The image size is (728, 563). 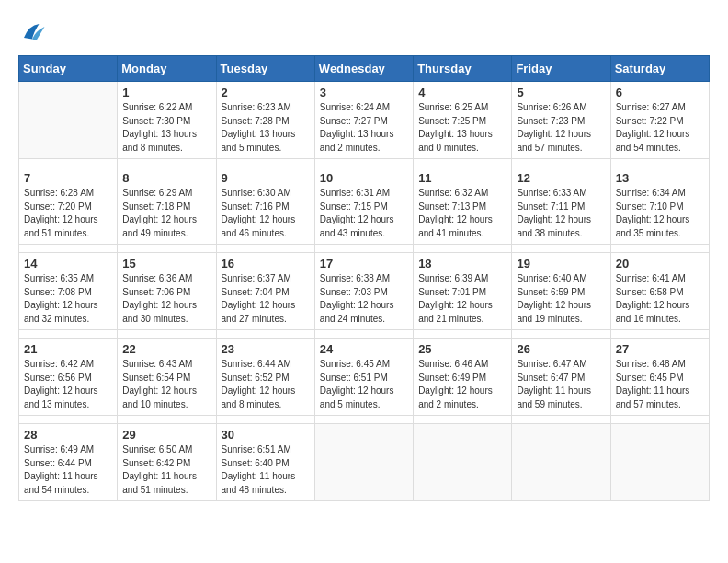 What do you see at coordinates (68, 206) in the screenshot?
I see `calendar-cell: 7Sunrise: 6:28 AM Sunset: 7:20 PM Daylig…` at bounding box center [68, 206].